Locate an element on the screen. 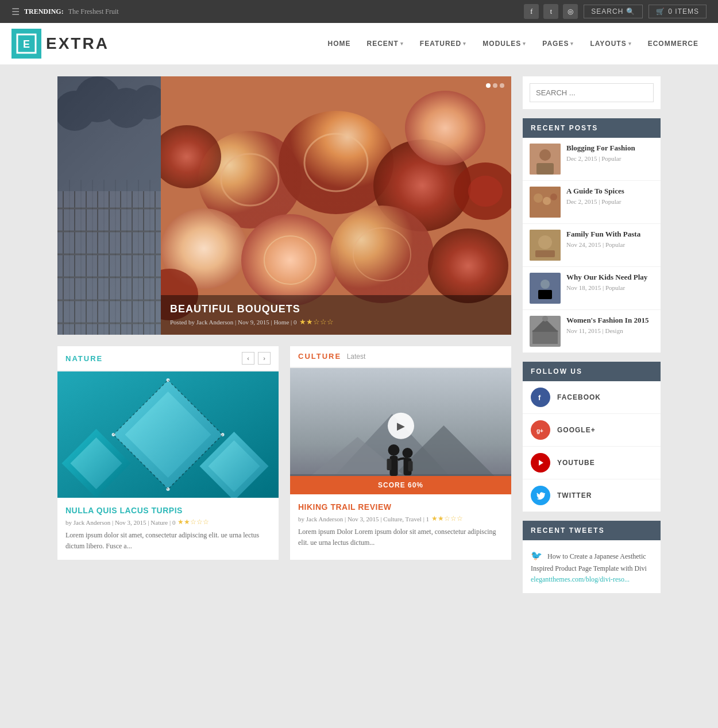 This screenshot has height=728, width=718. nav-pages: PAGES ▾ is located at coordinates (558, 44).